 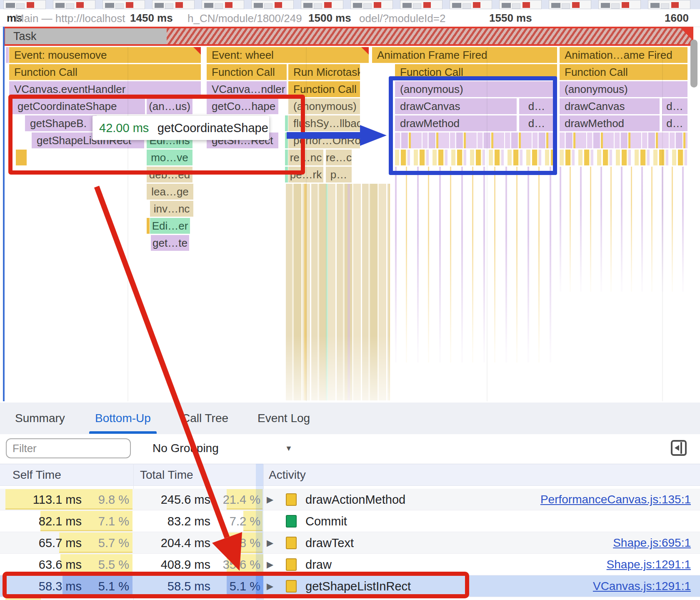 I want to click on source-location-link: VCanvas.js:1291:1, so click(x=642, y=586).